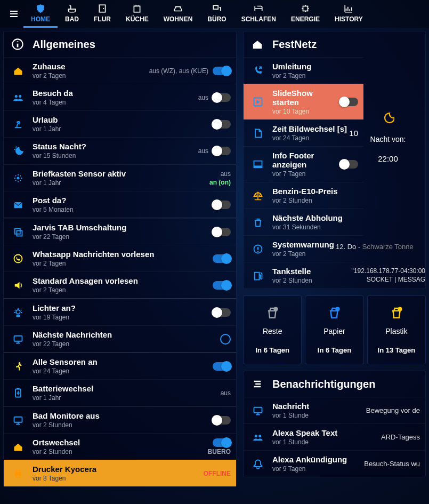 Image resolution: width=429 pixels, height=504 pixels. Describe the element at coordinates (178, 14) in the screenshot. I see `tab-wohnen: WOHNEN` at that location.